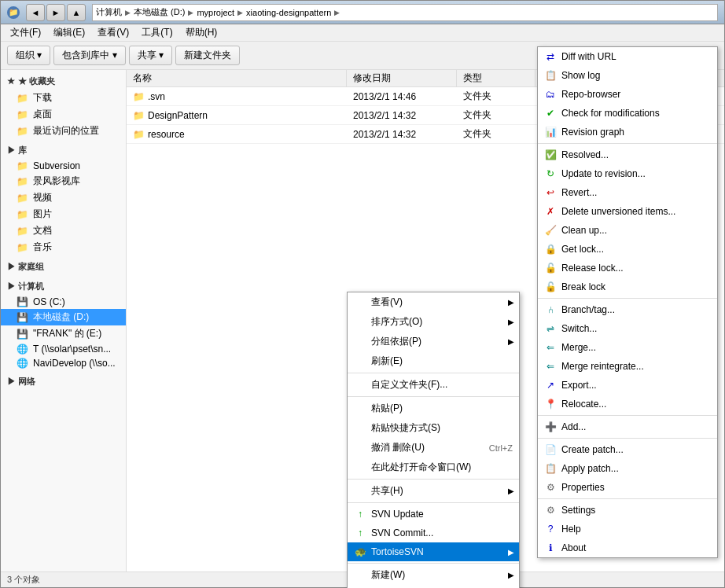  I want to click on ctx-apply-patch: 📋 Apply patch..., so click(627, 469).